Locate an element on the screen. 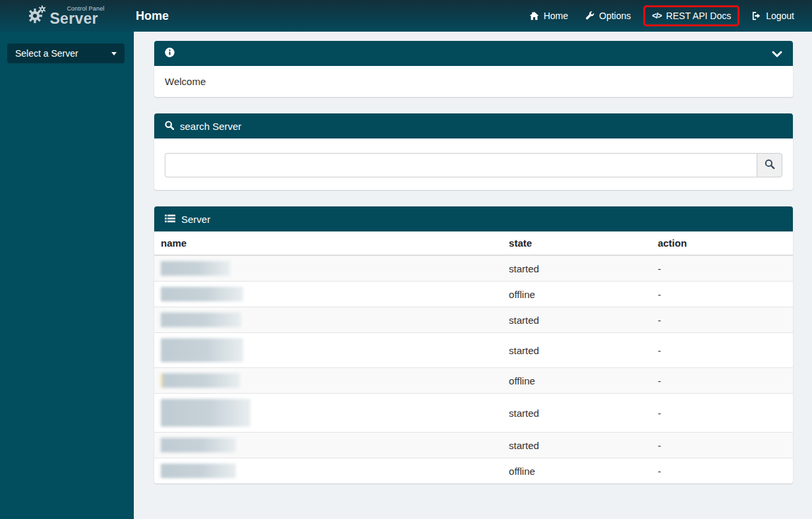 The width and height of the screenshot is (812, 519). select-server-dropdown: Select a Server is located at coordinates (66, 53).